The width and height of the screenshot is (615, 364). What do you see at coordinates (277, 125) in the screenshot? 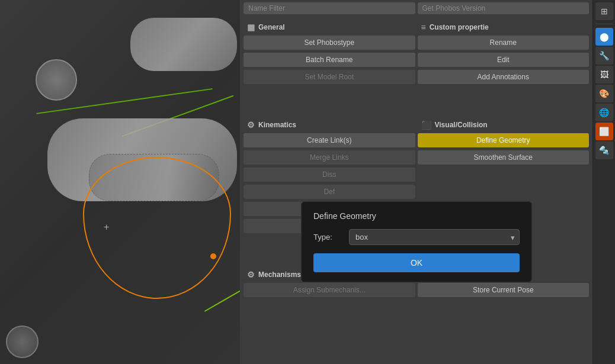
I see `kinematics-label: Kinematics` at bounding box center [277, 125].